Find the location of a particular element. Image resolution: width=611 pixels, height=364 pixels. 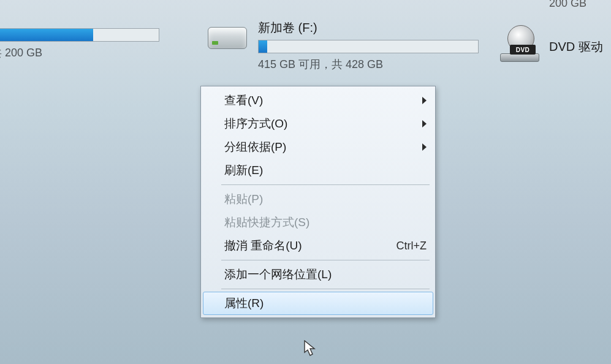

drive-f-usage-fill is located at coordinates (263, 47).